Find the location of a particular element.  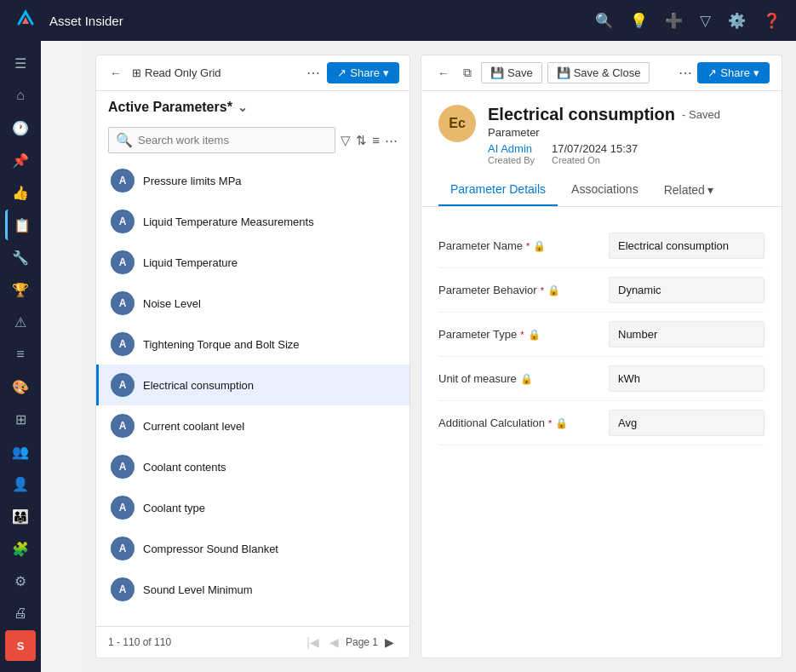

item-name: Coolant type is located at coordinates (174, 508).